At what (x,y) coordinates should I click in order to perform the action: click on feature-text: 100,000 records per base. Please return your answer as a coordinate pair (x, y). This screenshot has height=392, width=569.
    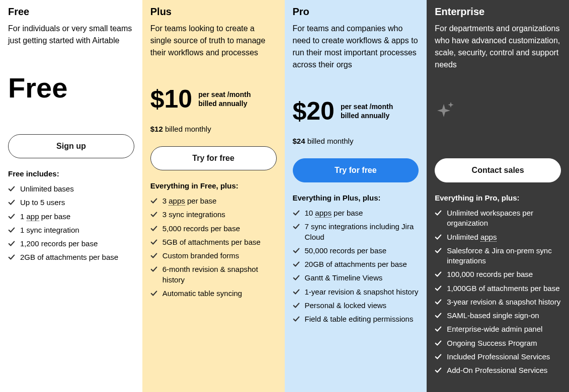
    Looking at the image, I should click on (490, 274).